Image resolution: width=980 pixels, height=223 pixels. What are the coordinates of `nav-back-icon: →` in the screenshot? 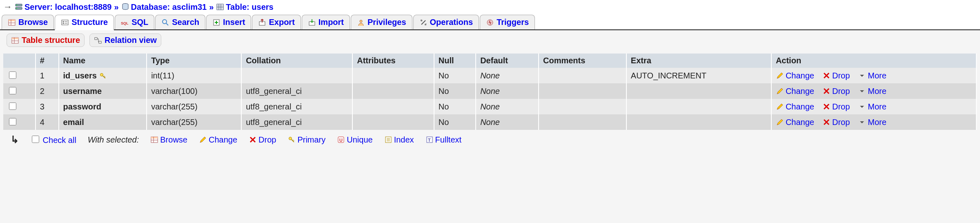 It's located at (8, 7).